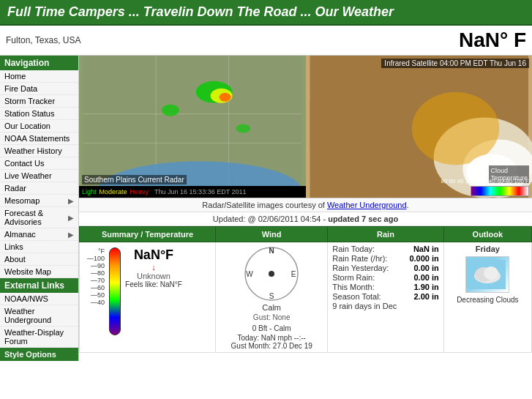  What do you see at coordinates (364, 306) in the screenshot?
I see `rain-days-label: 9 rain days in Dec` at bounding box center [364, 306].